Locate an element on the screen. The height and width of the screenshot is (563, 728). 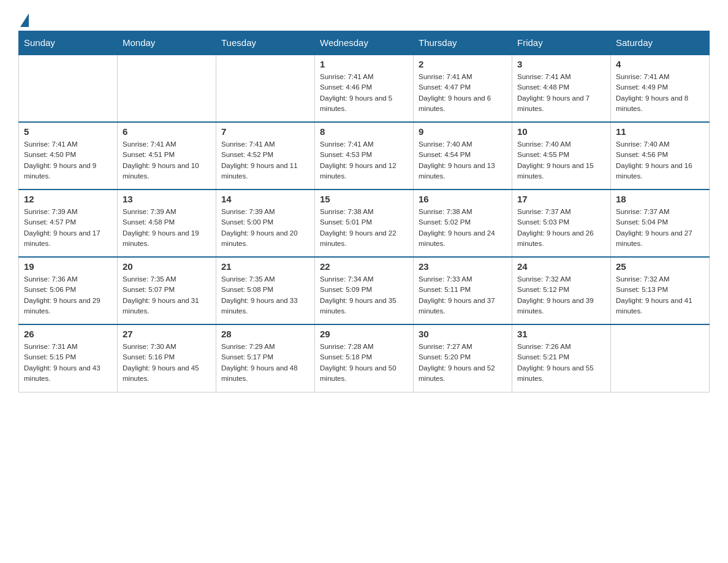
calendar-cell: 29Sunrise: 7:28 AM Sunset: 5:18 PM Dayli… is located at coordinates (364, 358).